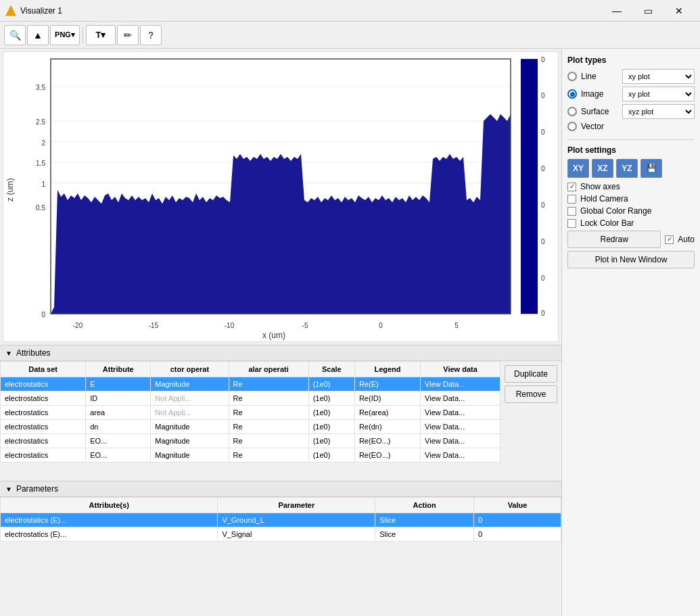  What do you see at coordinates (572, 112) in the screenshot?
I see `surface-radio` at bounding box center [572, 112].